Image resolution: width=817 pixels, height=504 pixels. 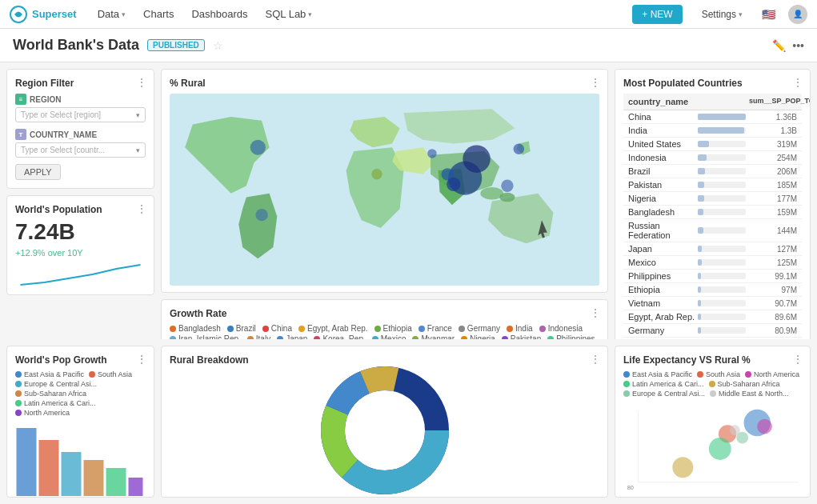 I want to click on country-input: Type or Select [countr... ▾, so click(x=80, y=150).